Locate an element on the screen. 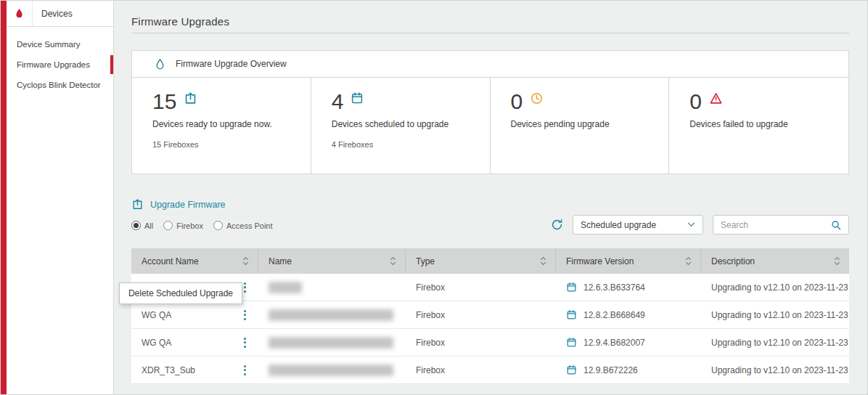 The height and width of the screenshot is (395, 868). stat-devices-pending: 0 Devices pending upgrade is located at coordinates (581, 126).